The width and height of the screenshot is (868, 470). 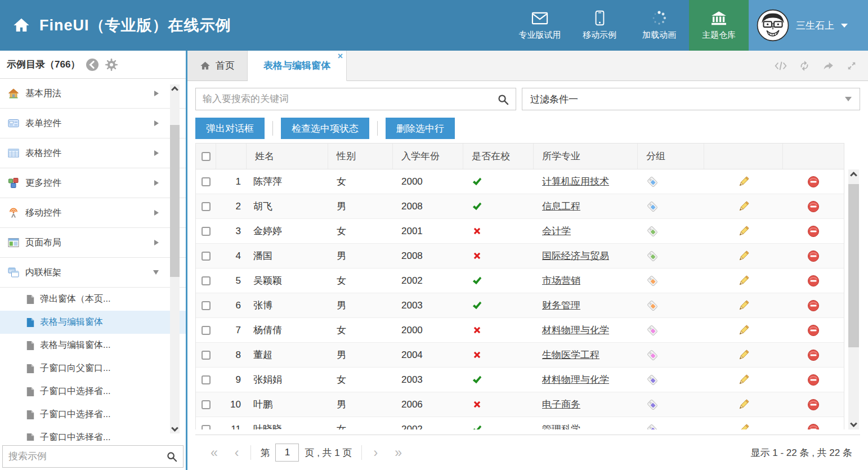 What do you see at coordinates (87, 456) in the screenshot?
I see `sidebar-search-input` at bounding box center [87, 456].